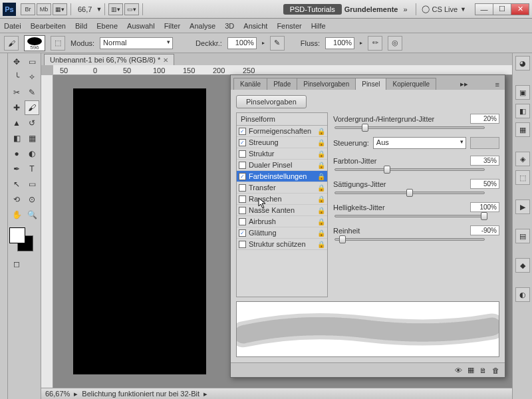  Describe the element at coordinates (502, 9) in the screenshot. I see `maximize-button: ☐` at that location.